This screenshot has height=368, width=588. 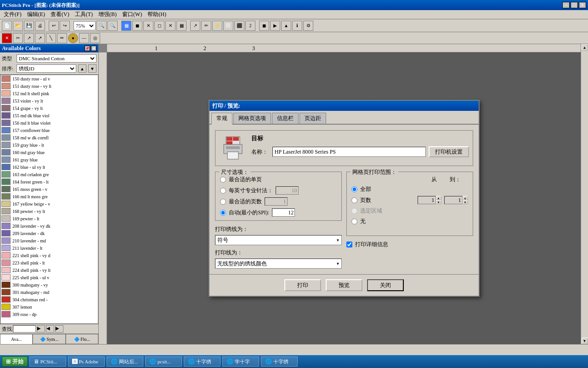 What do you see at coordinates (206, 26) in the screenshot?
I see `tool-c2: ✏` at bounding box center [206, 26].